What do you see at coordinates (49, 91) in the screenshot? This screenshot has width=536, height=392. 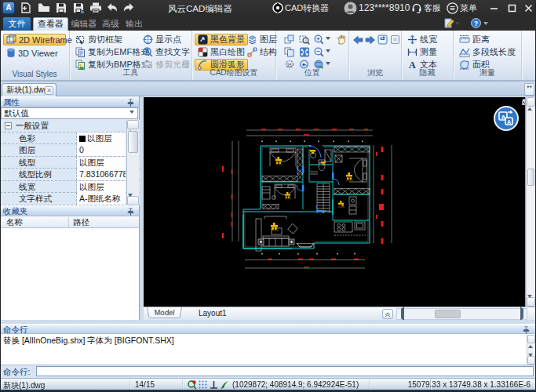 I see `document-tab-close-icon: ✕` at bounding box center [49, 91].